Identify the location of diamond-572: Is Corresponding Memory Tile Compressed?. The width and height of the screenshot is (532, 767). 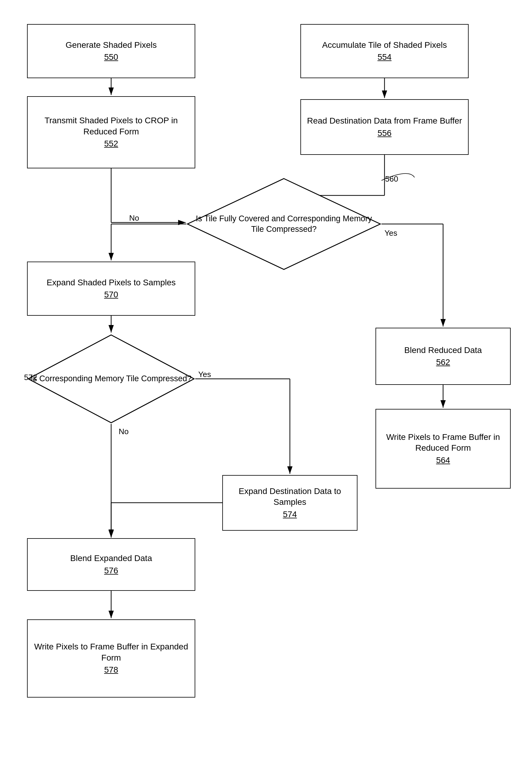
(111, 379).